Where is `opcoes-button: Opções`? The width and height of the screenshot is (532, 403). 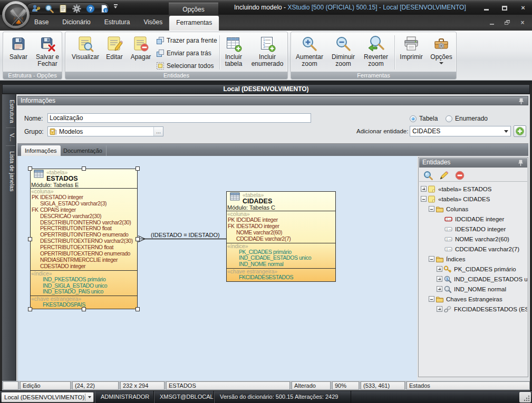
opcoes-button: Opções is located at coordinates (441, 49).